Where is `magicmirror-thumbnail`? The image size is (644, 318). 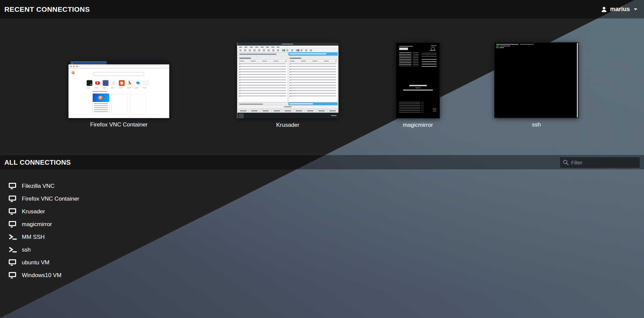
magicmirror-thumbnail is located at coordinates (418, 81).